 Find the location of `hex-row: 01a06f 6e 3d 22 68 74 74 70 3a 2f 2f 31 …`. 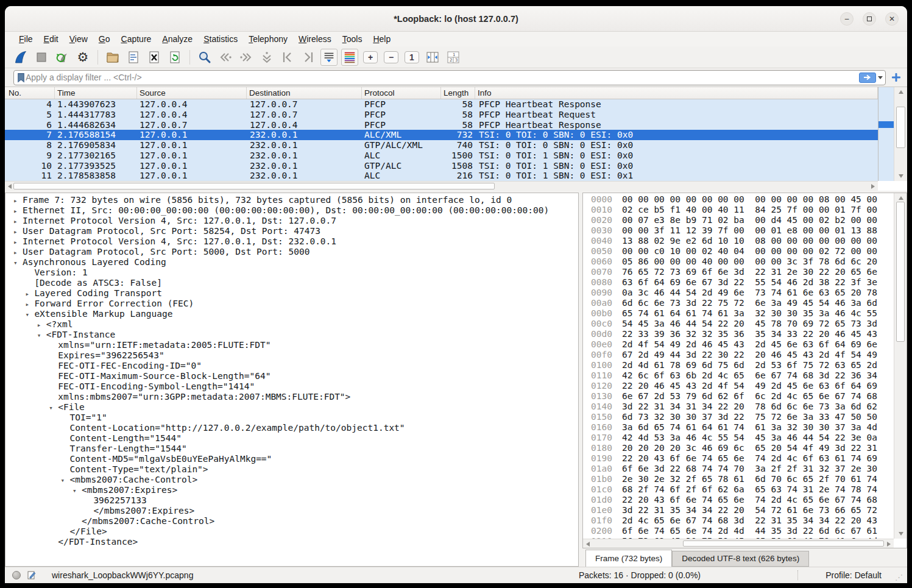

hex-row: 01a06f 6e 3d 22 68 74 74 70 3a 2f 2f 31 … is located at coordinates (749, 469).